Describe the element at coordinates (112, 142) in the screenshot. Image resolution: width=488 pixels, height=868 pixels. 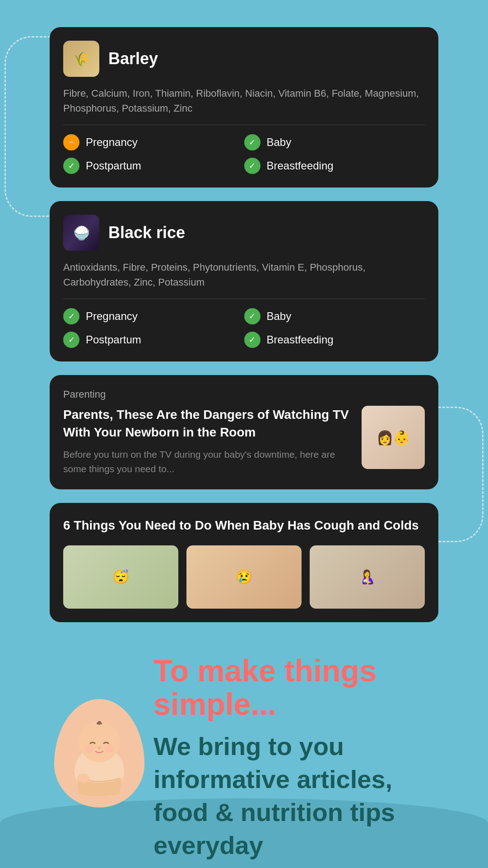
I see `pregnancy-label: Pregnancy` at that location.